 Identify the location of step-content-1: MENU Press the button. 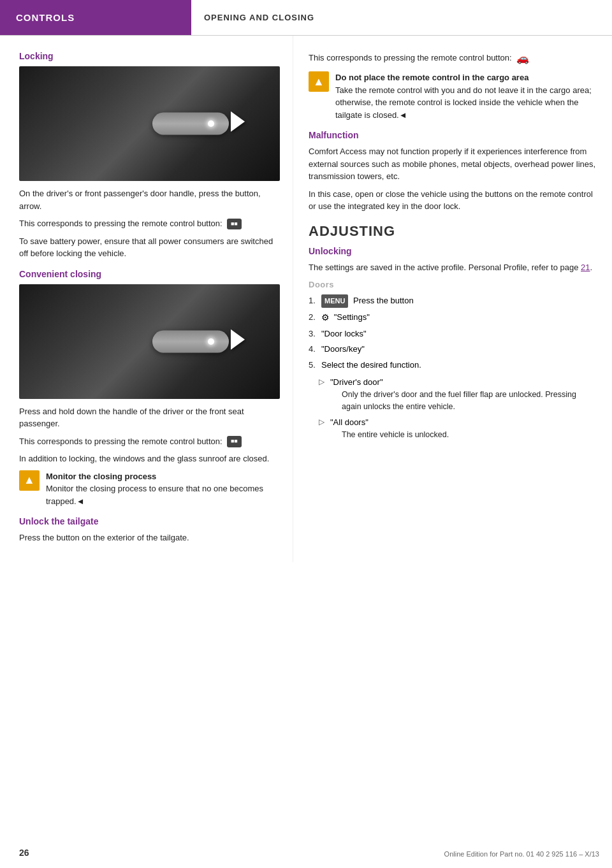
(459, 301).